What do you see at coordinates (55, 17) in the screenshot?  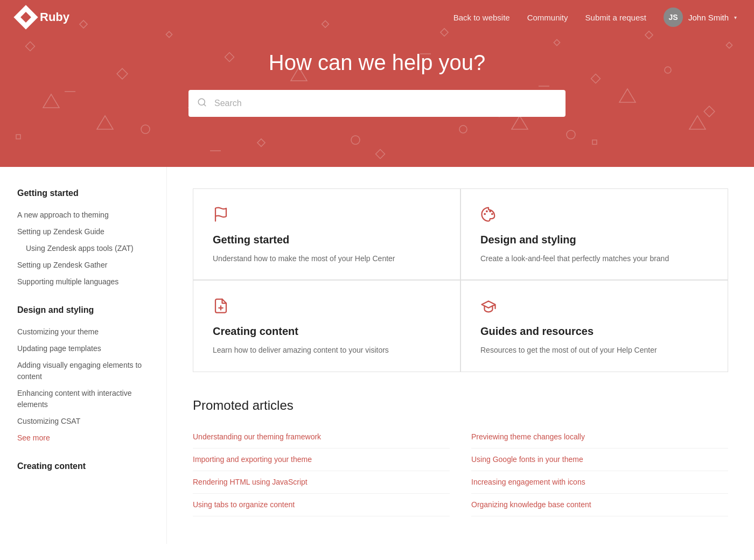 I see `brand-name: Ruby` at bounding box center [55, 17].